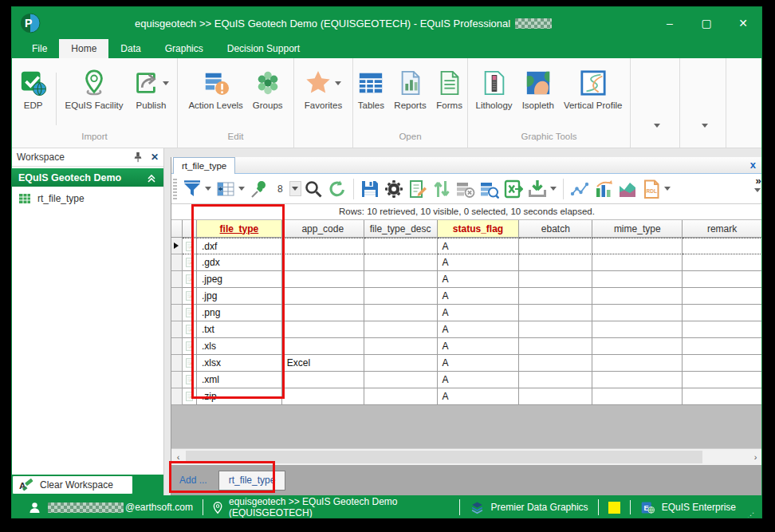  Describe the element at coordinates (706, 23) in the screenshot. I see `maximize-button: ▢` at that location.